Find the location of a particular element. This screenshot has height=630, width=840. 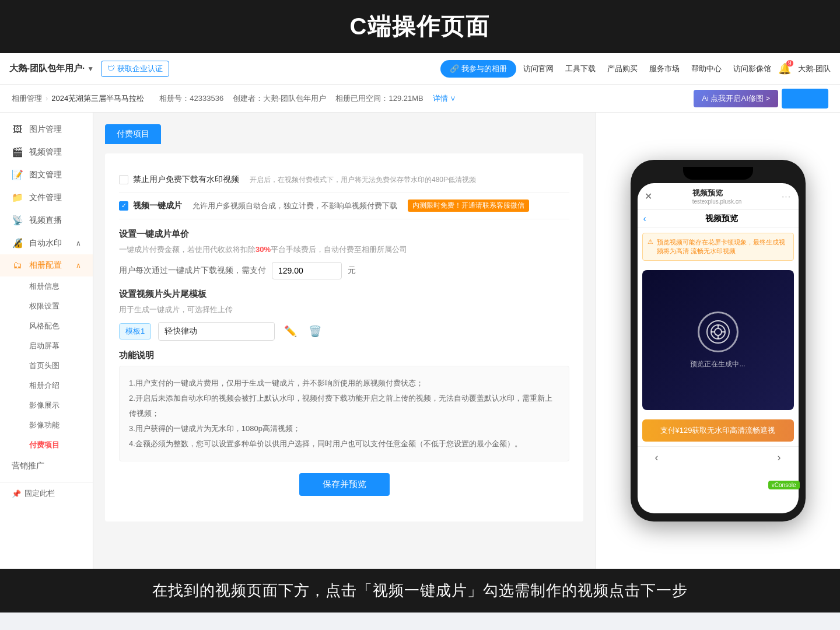

sidebar-item-file: 📁 文件管理 is located at coordinates (47, 197).